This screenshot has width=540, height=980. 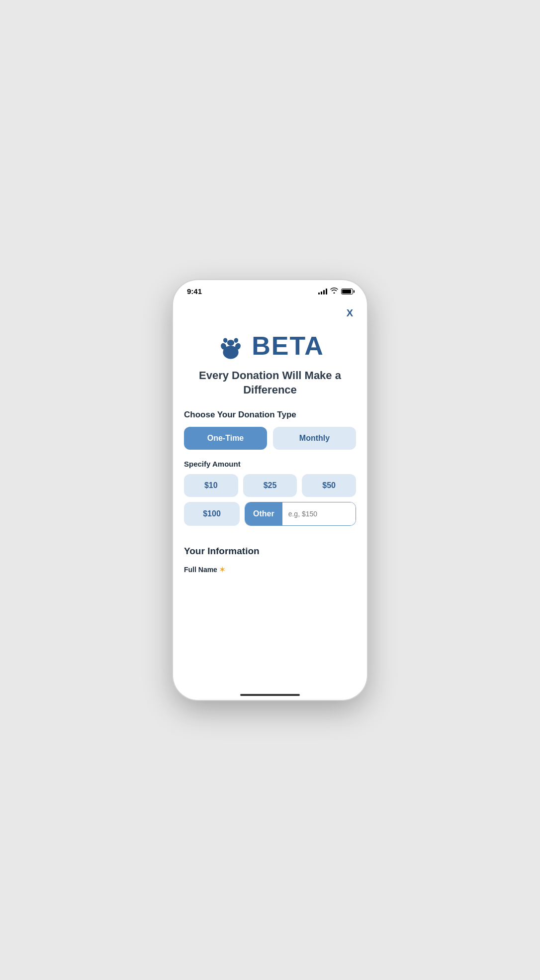 I want to click on signal-icon, so click(x=323, y=292).